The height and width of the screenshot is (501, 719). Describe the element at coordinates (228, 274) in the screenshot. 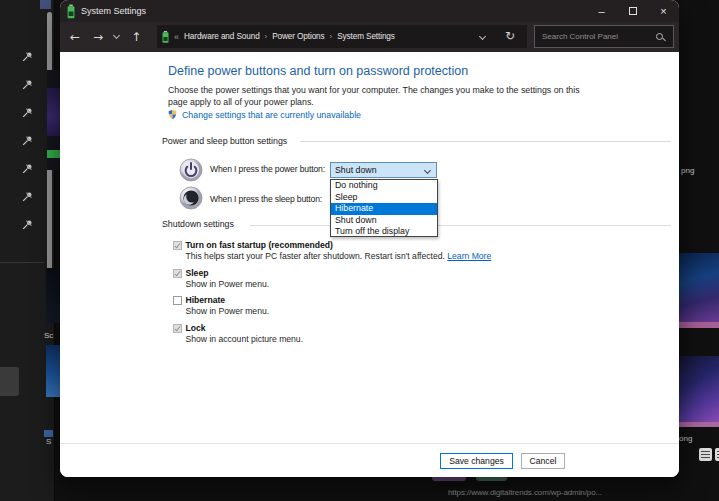

I see `checkbox-label: Sleep` at that location.